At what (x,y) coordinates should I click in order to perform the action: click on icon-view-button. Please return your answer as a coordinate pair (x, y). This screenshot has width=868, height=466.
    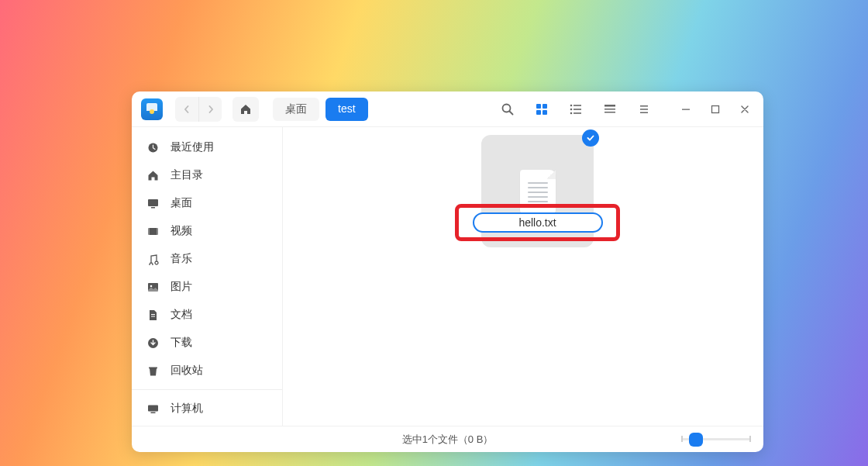
    Looking at the image, I should click on (542, 109).